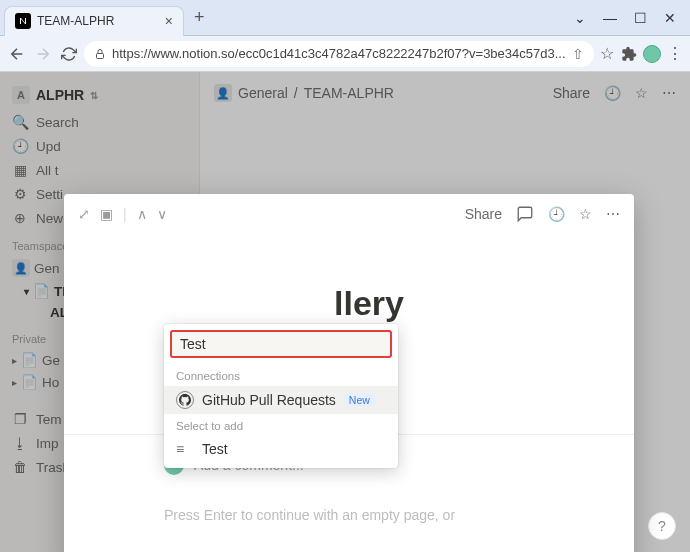 This screenshot has width=690, height=552. Describe the element at coordinates (525, 214) in the screenshot. I see `comment-icon` at that location.